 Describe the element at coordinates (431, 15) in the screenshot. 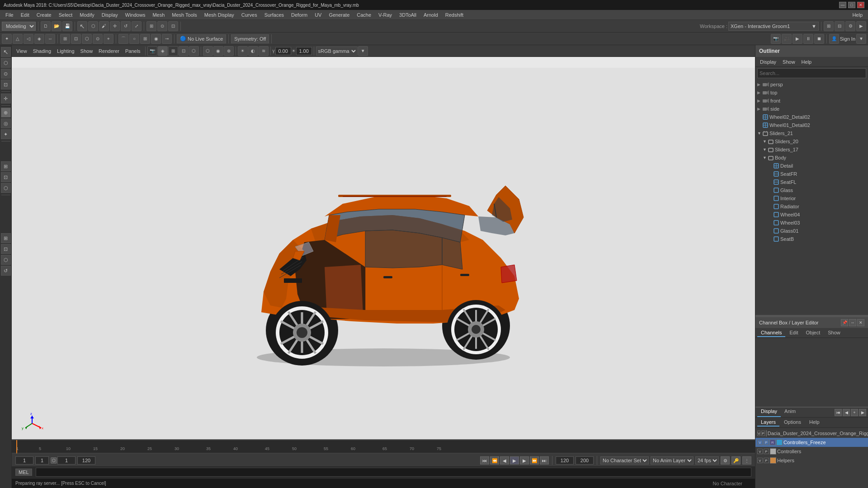

I see `menu-arnold: Arnold` at that location.